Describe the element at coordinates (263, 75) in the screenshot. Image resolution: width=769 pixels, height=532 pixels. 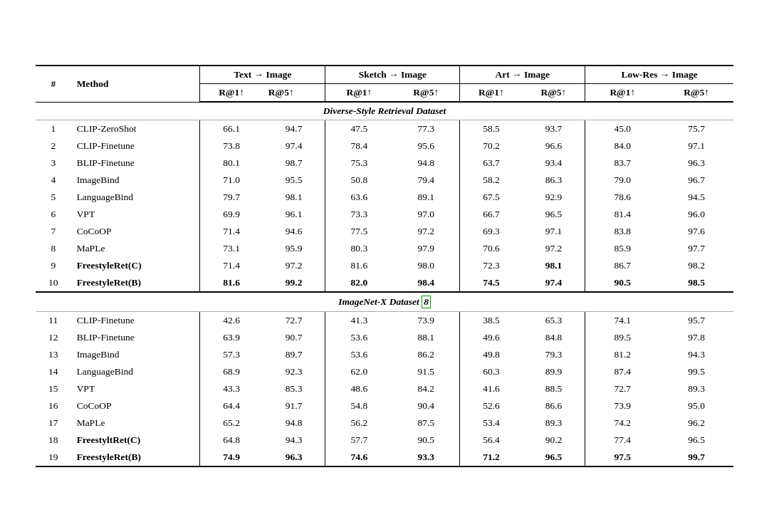
I see `col-group-text-image: Text → Image` at that location.